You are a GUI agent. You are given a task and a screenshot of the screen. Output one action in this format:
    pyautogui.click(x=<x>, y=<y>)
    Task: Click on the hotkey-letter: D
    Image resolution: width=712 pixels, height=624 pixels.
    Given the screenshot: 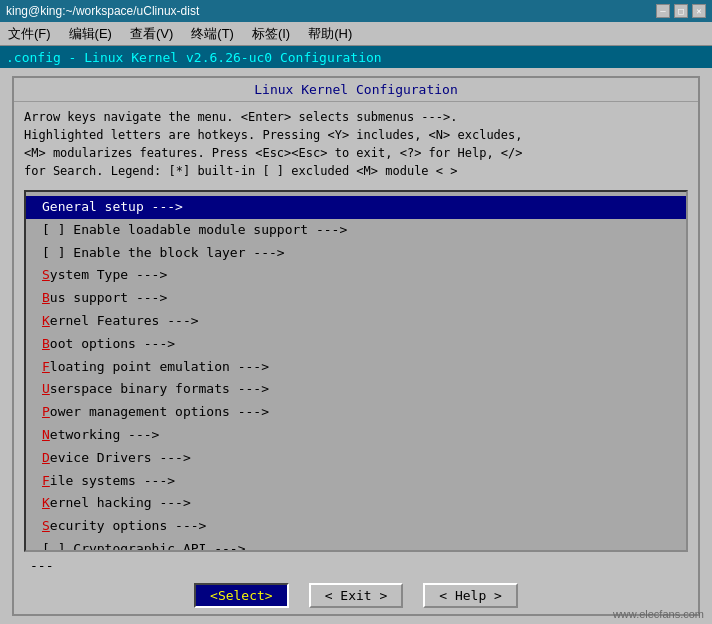 What is the action you would take?
    pyautogui.click(x=46, y=458)
    